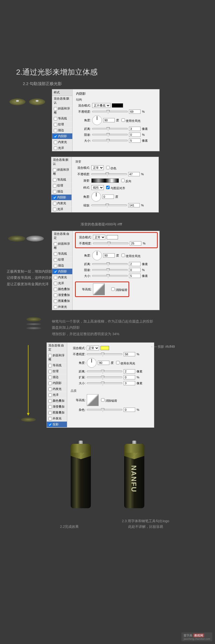 This screenshot has height=644, width=215. I want to click on color-swatch-yellow, so click(105, 348).